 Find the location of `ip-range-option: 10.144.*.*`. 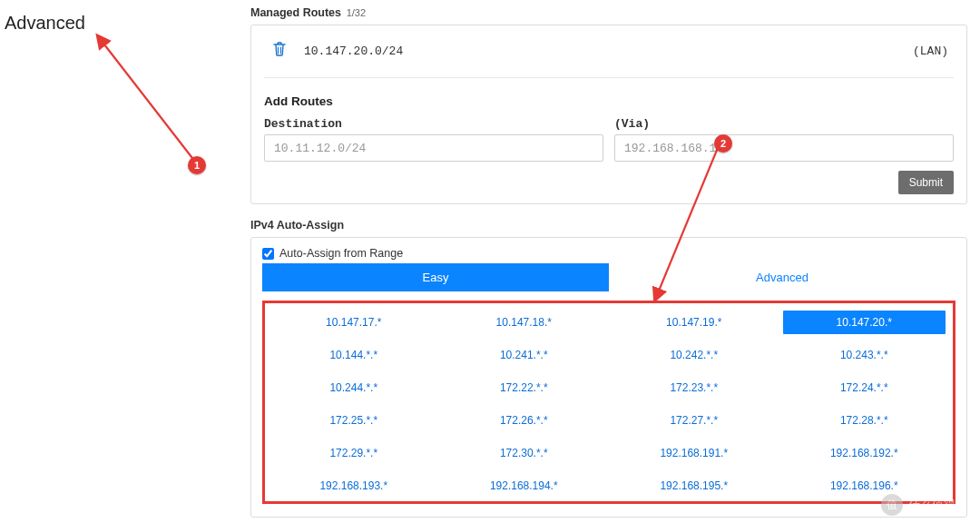

ip-range-option: 10.144.*.* is located at coordinates (354, 355).